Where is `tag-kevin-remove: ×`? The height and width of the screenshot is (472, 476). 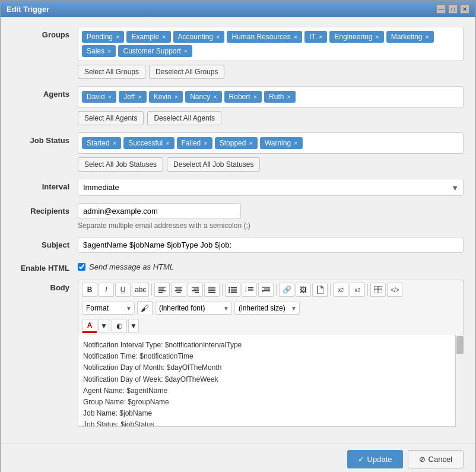 tag-kevin-remove: × is located at coordinates (176, 97).